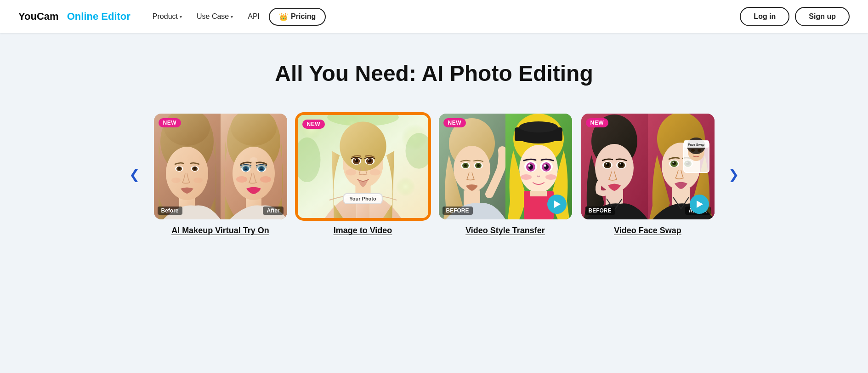 The image size is (868, 373). I want to click on nav-usecase-label: Use Case, so click(213, 17).